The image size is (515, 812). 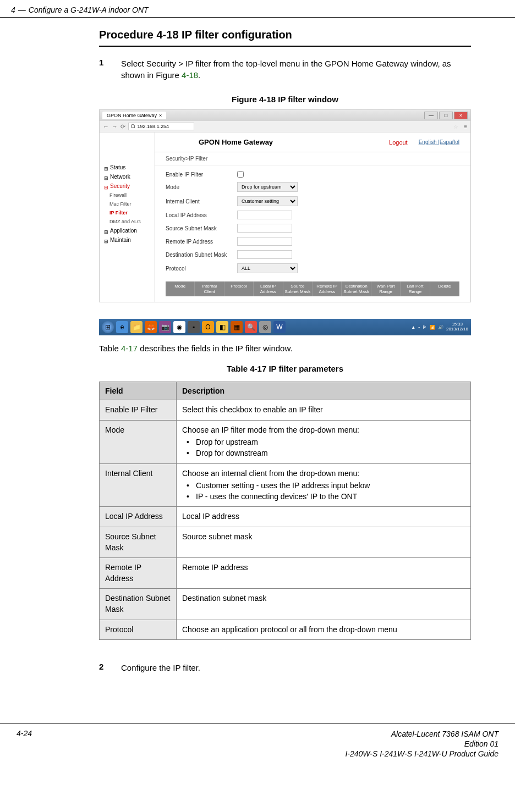 What do you see at coordinates (327, 289) in the screenshot?
I see `th-remote-ip: Remote IP Address` at bounding box center [327, 289].